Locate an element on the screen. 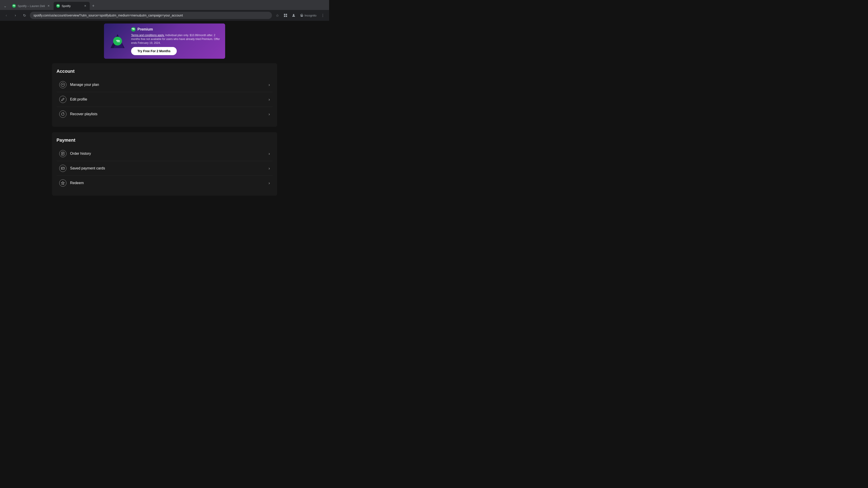 The width and height of the screenshot is (868, 488). redeem-label: Redeem is located at coordinates (167, 183).